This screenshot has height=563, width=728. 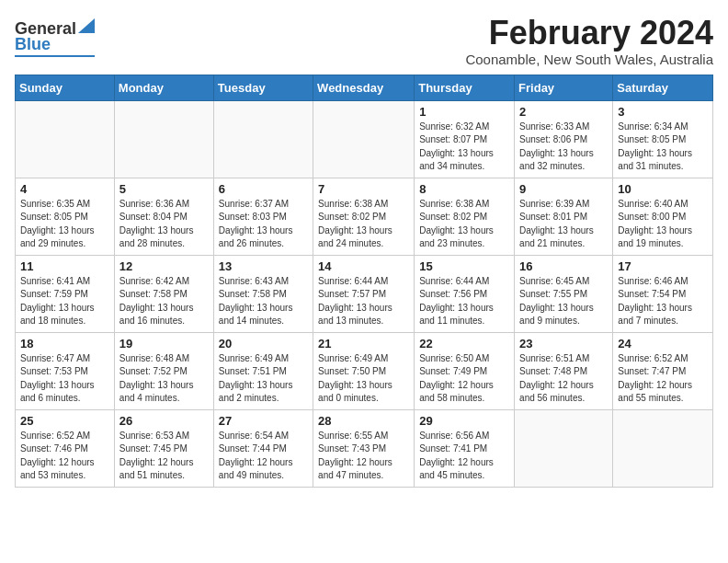 I want to click on day-number: 13, so click(x=263, y=267).